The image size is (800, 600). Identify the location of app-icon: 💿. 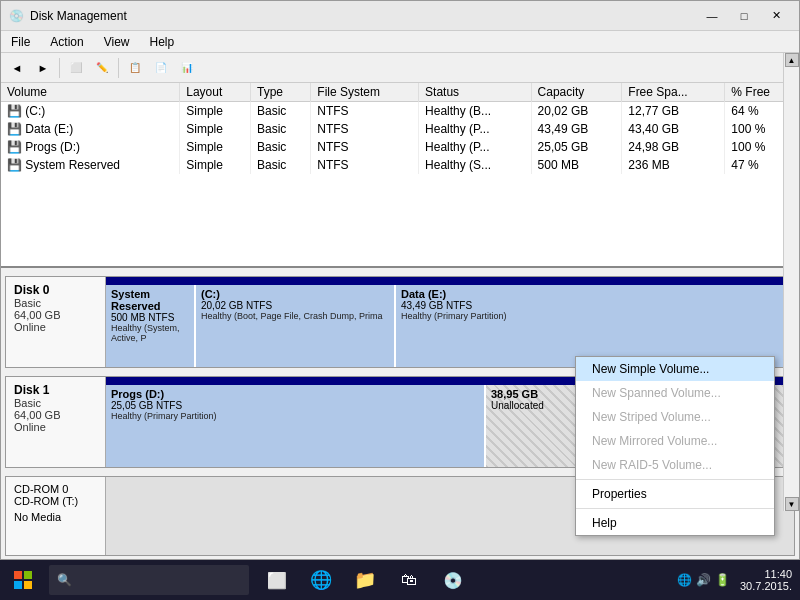
(16, 16).